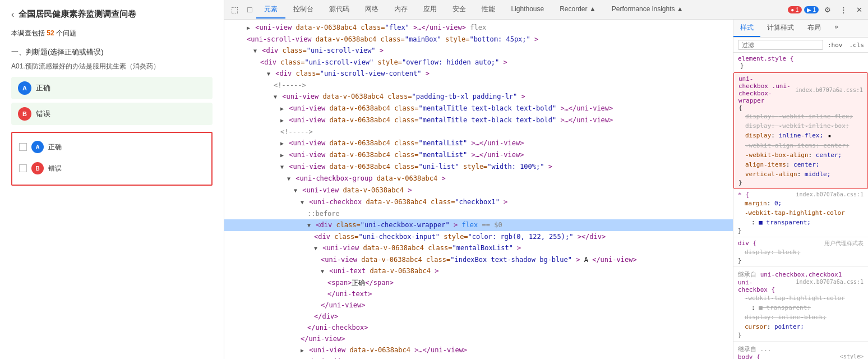 The width and height of the screenshot is (868, 359). What do you see at coordinates (804, 126) in the screenshot?
I see `style-prop: display: -webkit-inline-box;` at bounding box center [804, 126].